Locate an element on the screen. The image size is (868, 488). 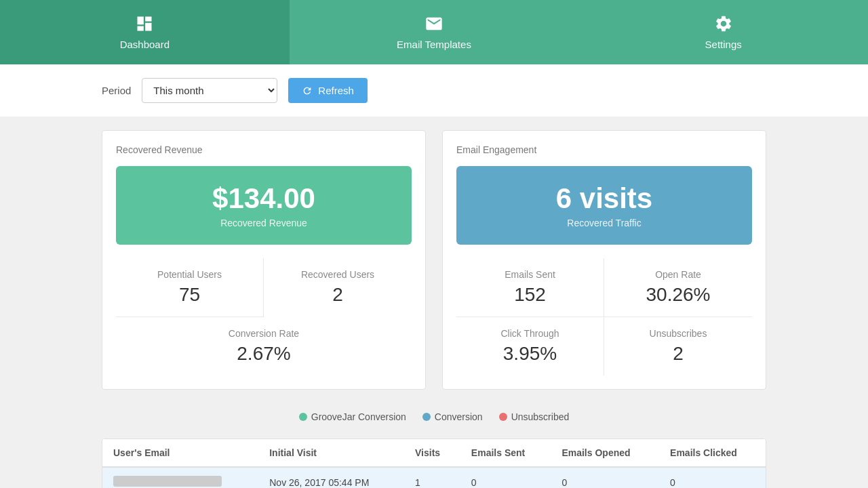
email-engagement-title: Email Engagement is located at coordinates (604, 150).